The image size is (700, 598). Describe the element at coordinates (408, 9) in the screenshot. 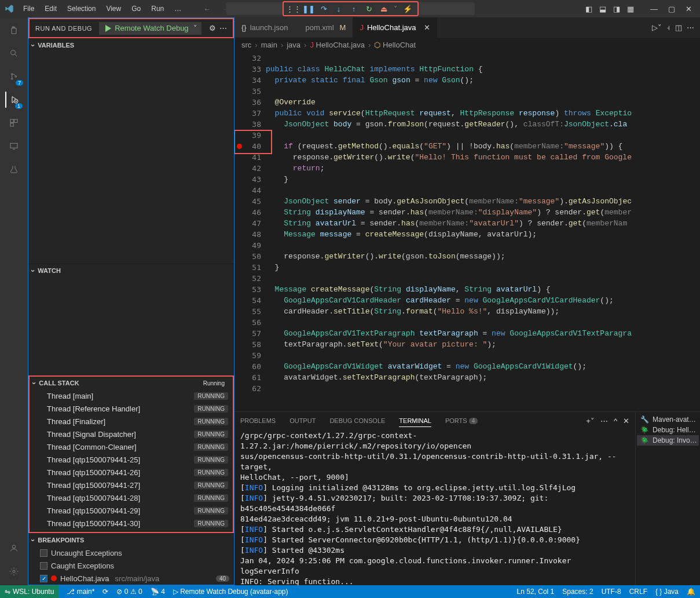

I see `hot-replace-icon: ⚡` at that location.